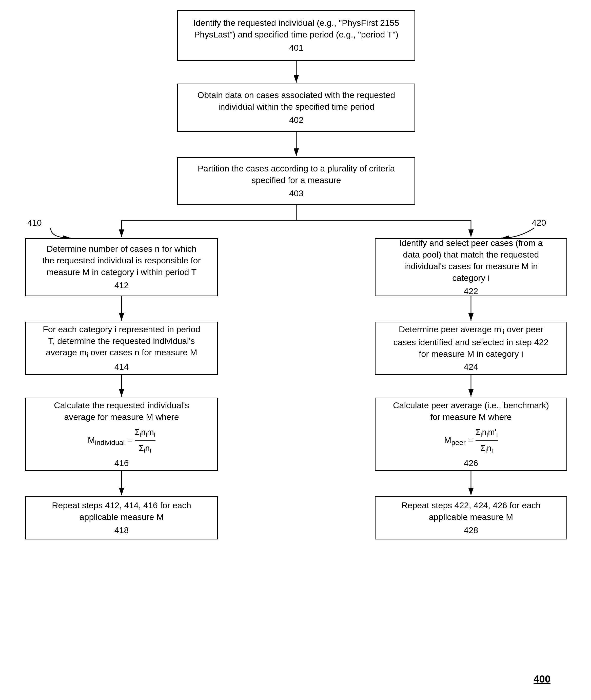  What do you see at coordinates (471, 292) in the screenshot?
I see `box-422-number: 422` at bounding box center [471, 292].